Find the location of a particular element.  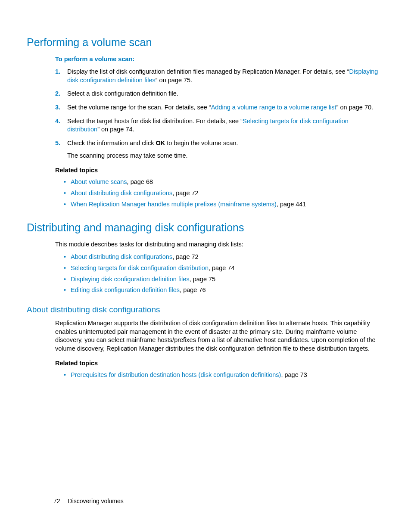

heading-performing-volume-scan: Performing a volume scan is located at coordinates (204, 43).